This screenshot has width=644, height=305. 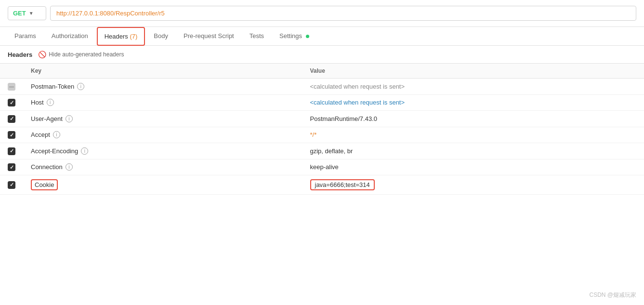 What do you see at coordinates (161, 37) in the screenshot?
I see `tab-body: Body` at bounding box center [161, 37].